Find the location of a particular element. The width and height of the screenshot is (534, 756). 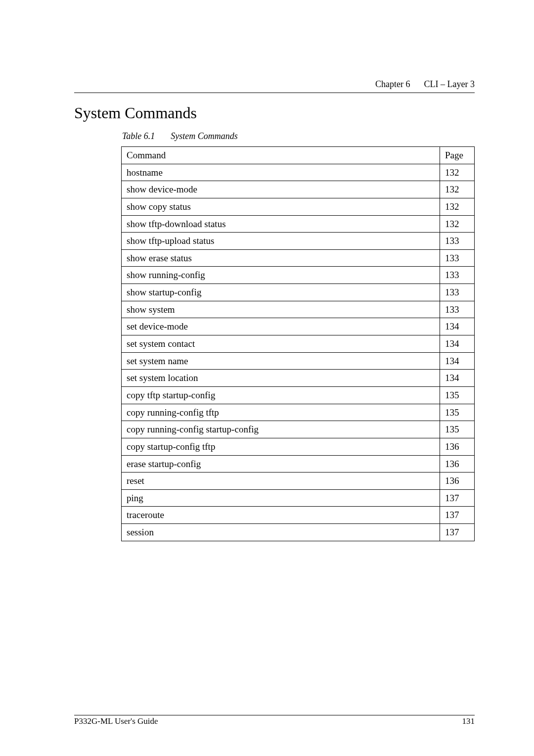

table-row: show copy status132 is located at coordinates (298, 207).